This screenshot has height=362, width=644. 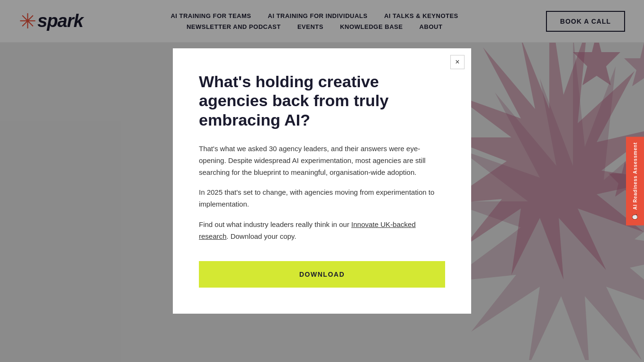 I want to click on side-tab-icon: 💬, so click(x=635, y=217).